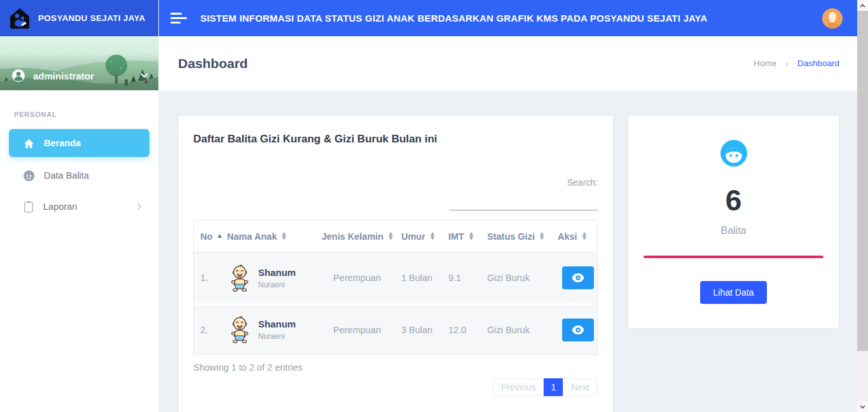  Describe the element at coordinates (796, 64) in the screenshot. I see `breadcrumb: Home › Dashboard` at that location.